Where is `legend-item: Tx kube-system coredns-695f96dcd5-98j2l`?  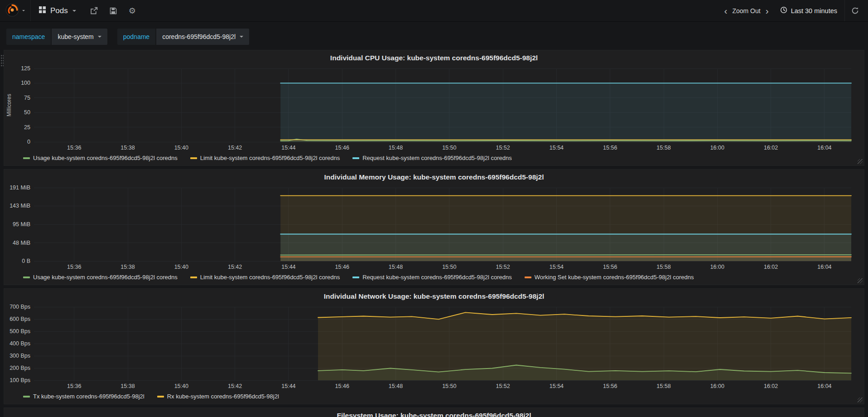 legend-item: Tx kube-system coredns-695f96dcd5-98j2l is located at coordinates (84, 396).